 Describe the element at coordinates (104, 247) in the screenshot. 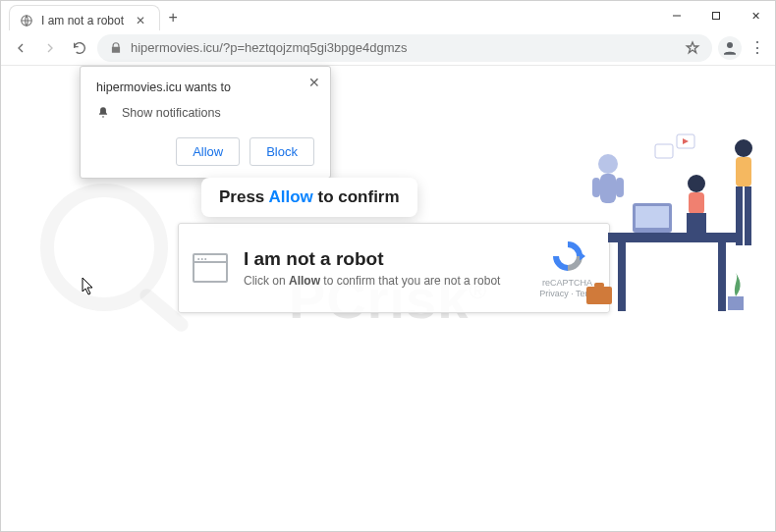

I see `watermark-magnifier-icon` at that location.